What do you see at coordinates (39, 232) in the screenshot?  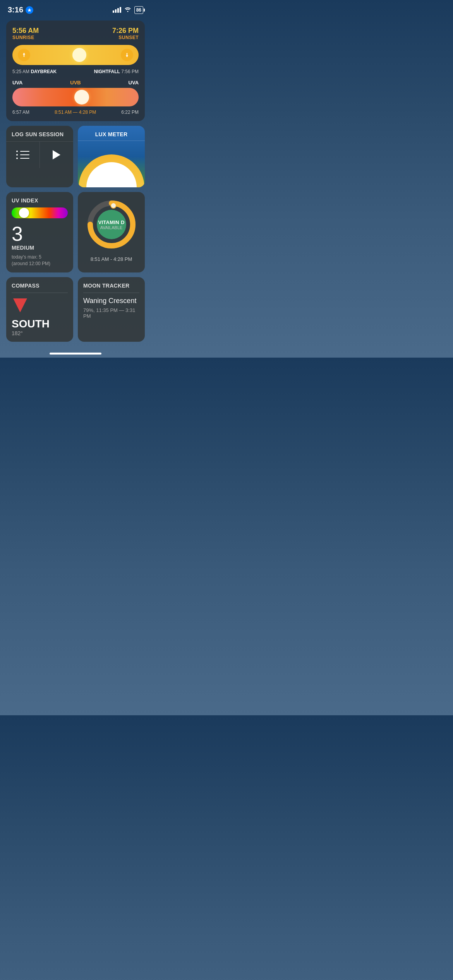 I see `uv-index-widget: UV INDEX 3 MEDIUM today's max: 5 (around…` at bounding box center [39, 232].